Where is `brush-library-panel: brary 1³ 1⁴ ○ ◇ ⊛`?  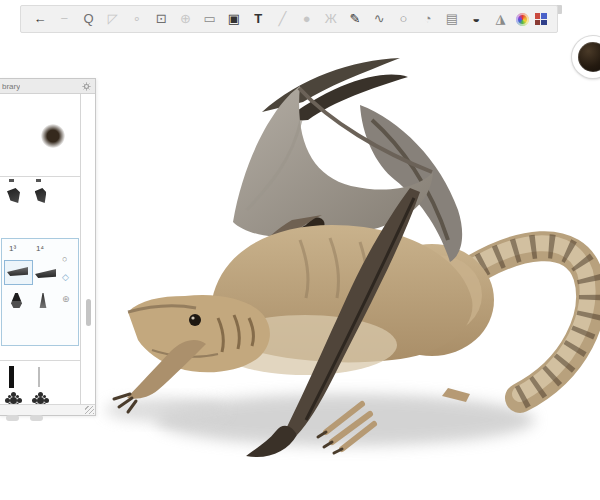
brush-library-panel: brary 1³ 1⁴ ○ ◇ ⊛ is located at coordinates (48, 247).